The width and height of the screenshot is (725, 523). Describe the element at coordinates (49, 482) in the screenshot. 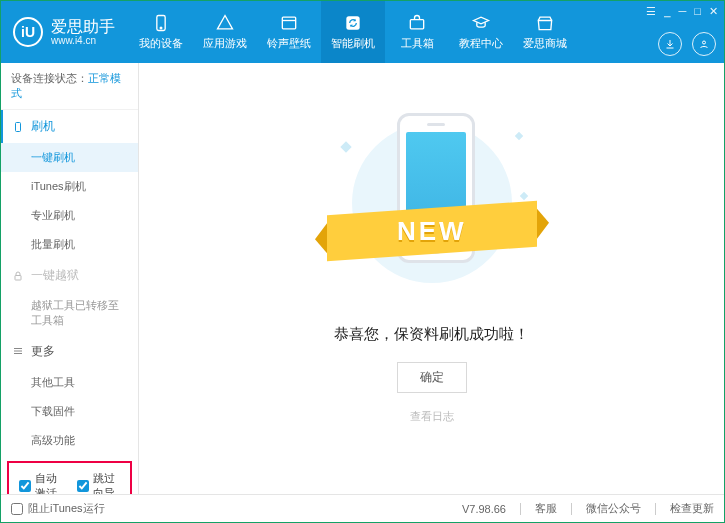

I see `checkbox-label: 自动激活` at that location.